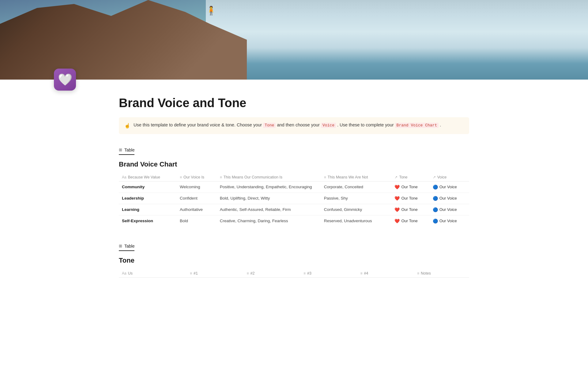 This screenshot has height=367, width=588. What do you see at coordinates (329, 274) in the screenshot?
I see `tone-col-3: ≡ #3` at bounding box center [329, 274].